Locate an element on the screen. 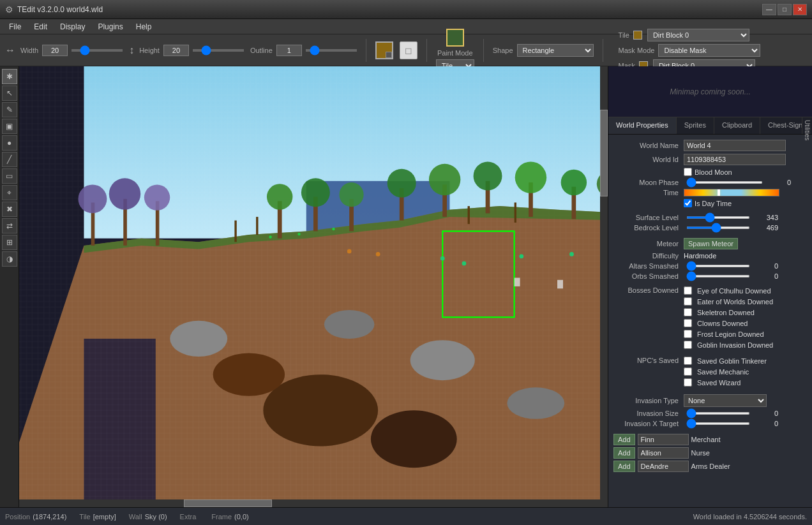  tab-clipboard: Clipboard is located at coordinates (737, 126).